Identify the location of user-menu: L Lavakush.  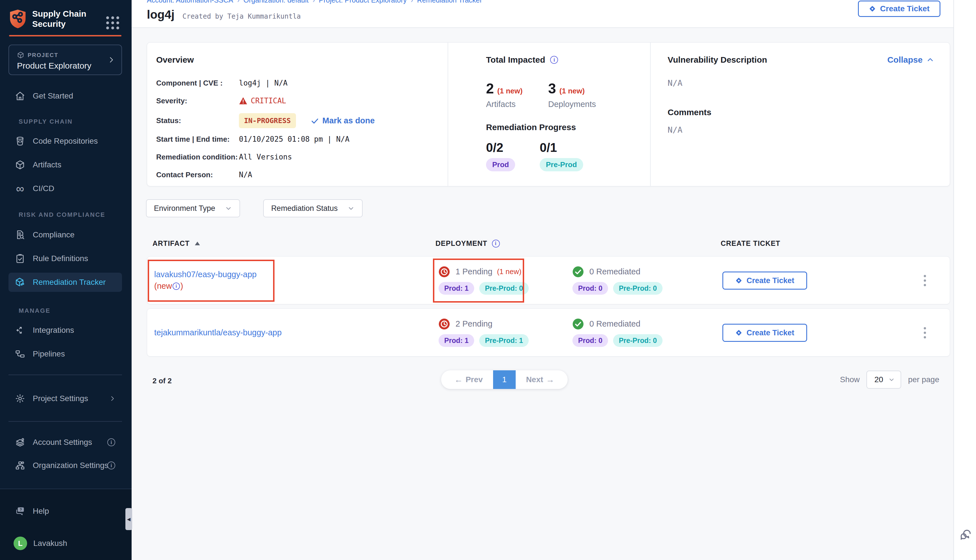
(65, 543).